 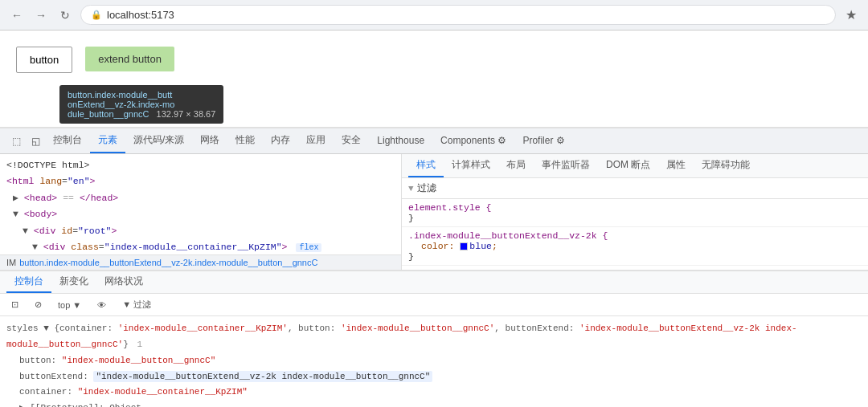 What do you see at coordinates (201, 165) in the screenshot?
I see `dom-line: <!DOCTYPE html>` at bounding box center [201, 165].